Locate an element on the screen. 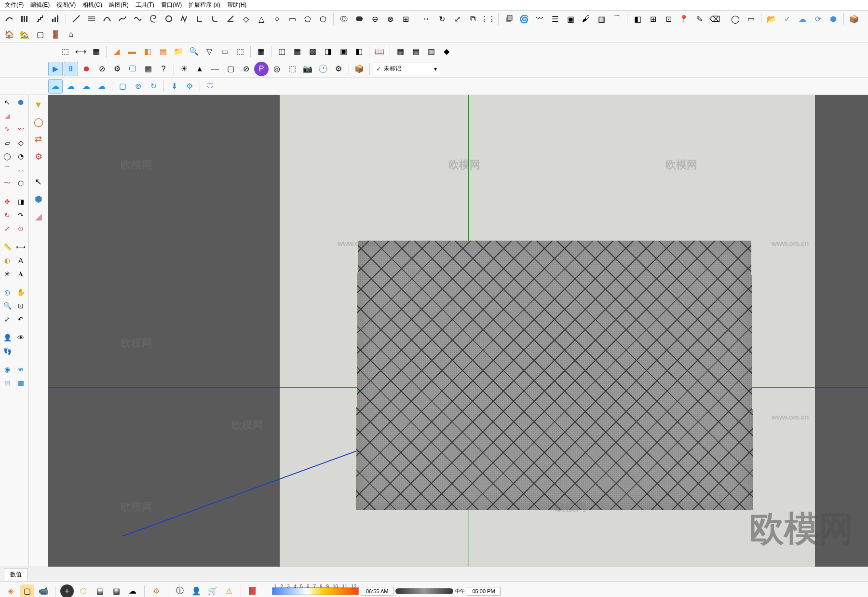  monitor-icon: 🖵 is located at coordinates (133, 69).